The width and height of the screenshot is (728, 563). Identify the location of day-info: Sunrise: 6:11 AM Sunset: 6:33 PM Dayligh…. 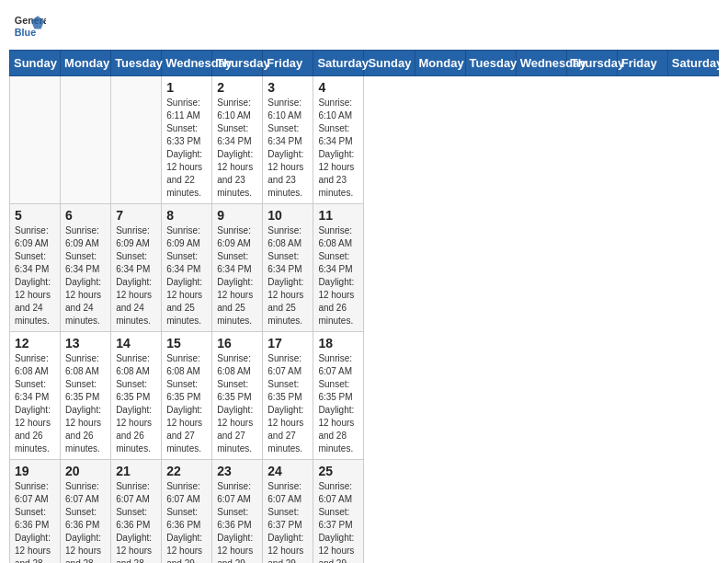
(187, 148).